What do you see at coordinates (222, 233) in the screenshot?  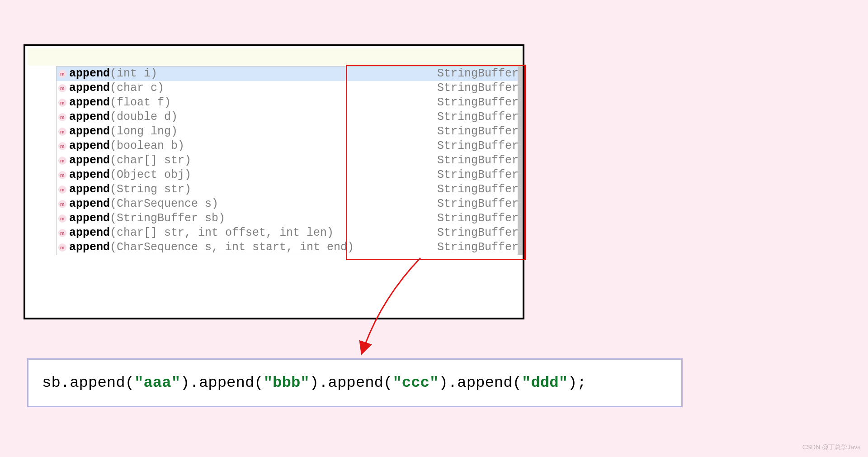 I see `autocomplete-params: (char[] str, int offset, int len)` at bounding box center [222, 233].